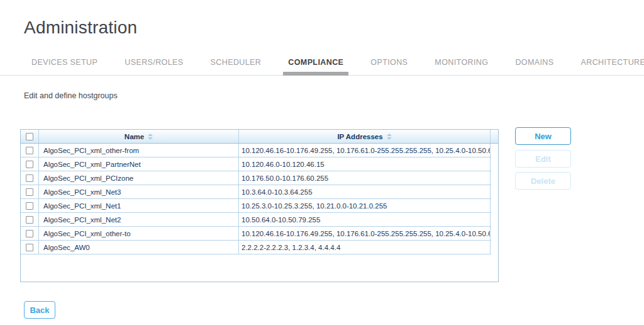  Describe the element at coordinates (139, 233) in the screenshot. I see `hostgroup-name: AlgoSec_PCI_xml_other-to` at that location.